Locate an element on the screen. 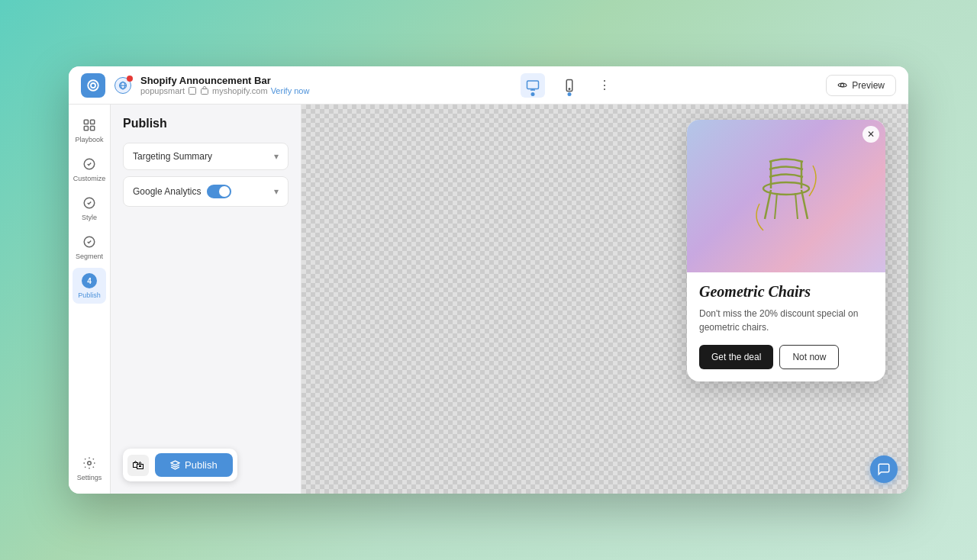 The height and width of the screenshot is (560, 977). site-info: popupsmart myshopify.com Verify now is located at coordinates (224, 91).